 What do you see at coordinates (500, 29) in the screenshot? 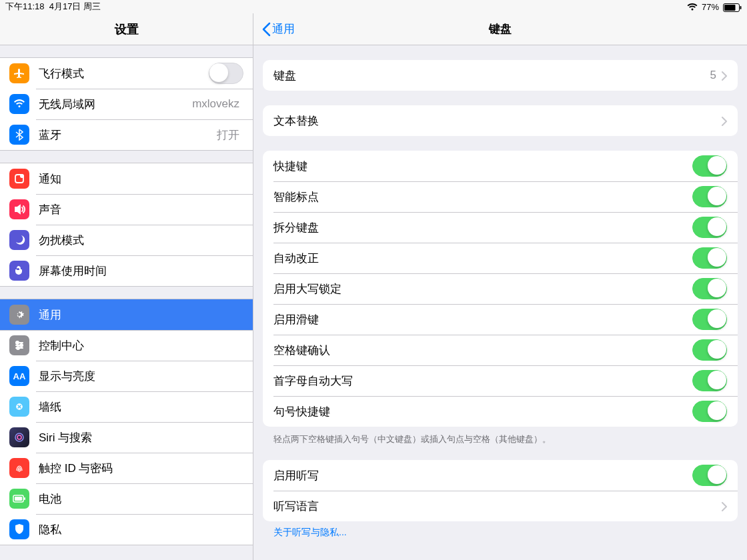
I see `page-title: 键盘` at bounding box center [500, 29].